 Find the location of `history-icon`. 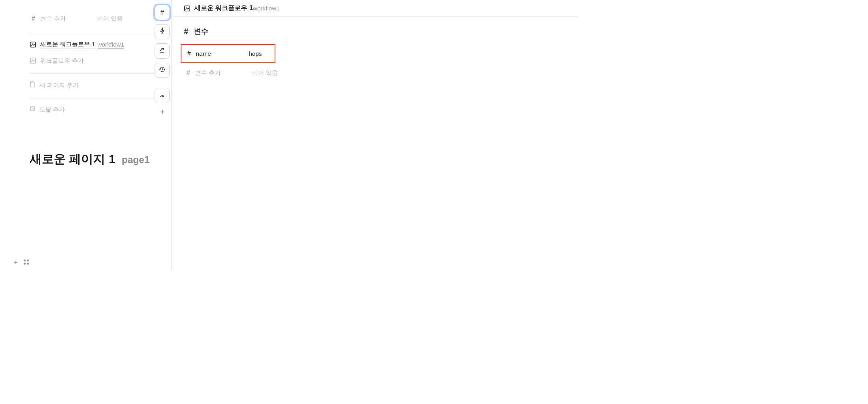

history-icon is located at coordinates (162, 71).